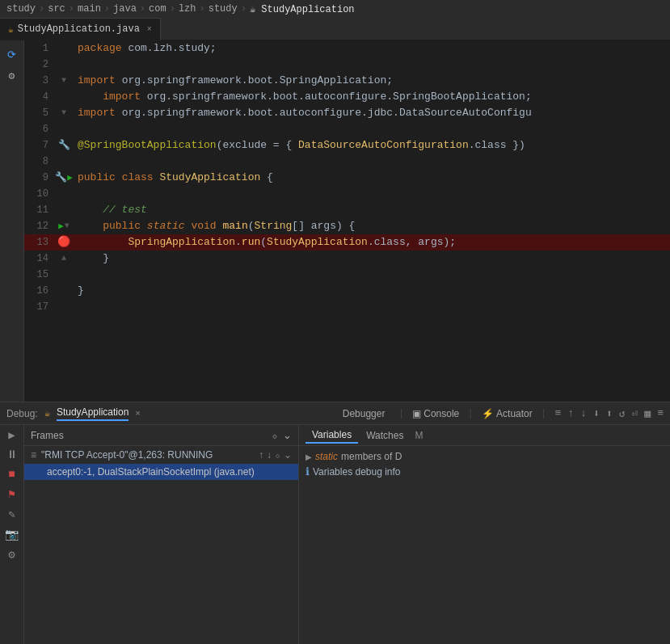 This screenshot has width=670, height=644. I want to click on gutter-icon-1: ⟳, so click(11, 55).